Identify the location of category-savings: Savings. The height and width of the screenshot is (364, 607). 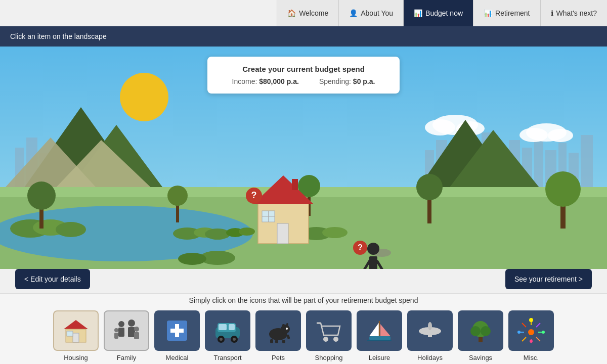
(481, 336).